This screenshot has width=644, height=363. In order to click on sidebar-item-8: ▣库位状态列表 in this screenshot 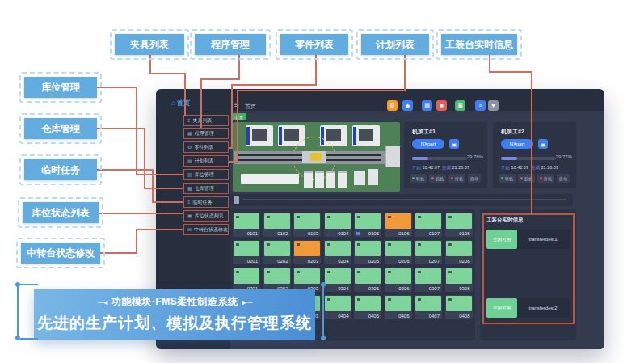, I will do `click(206, 216)`.